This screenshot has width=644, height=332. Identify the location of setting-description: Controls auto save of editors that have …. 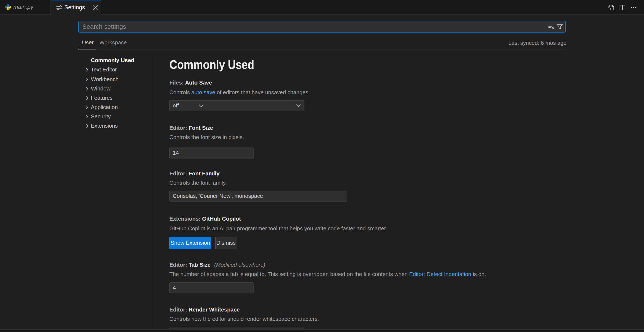
(240, 93).